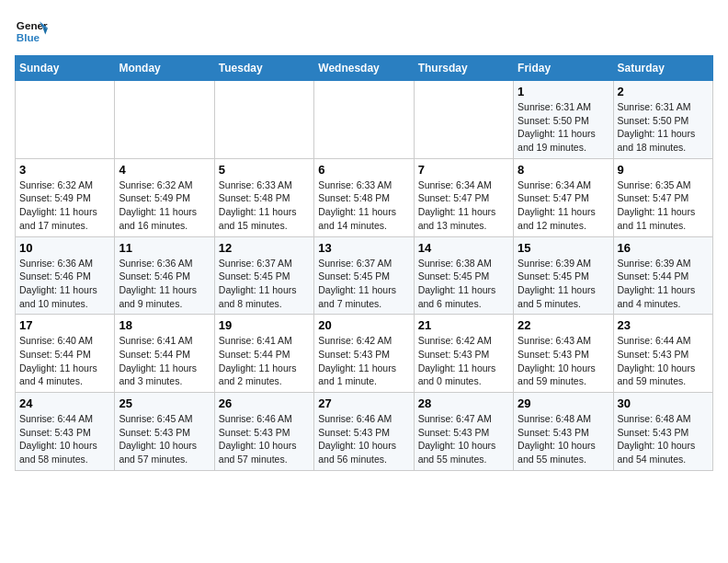  Describe the element at coordinates (463, 68) in the screenshot. I see `header-thursday: Thursday` at that location.